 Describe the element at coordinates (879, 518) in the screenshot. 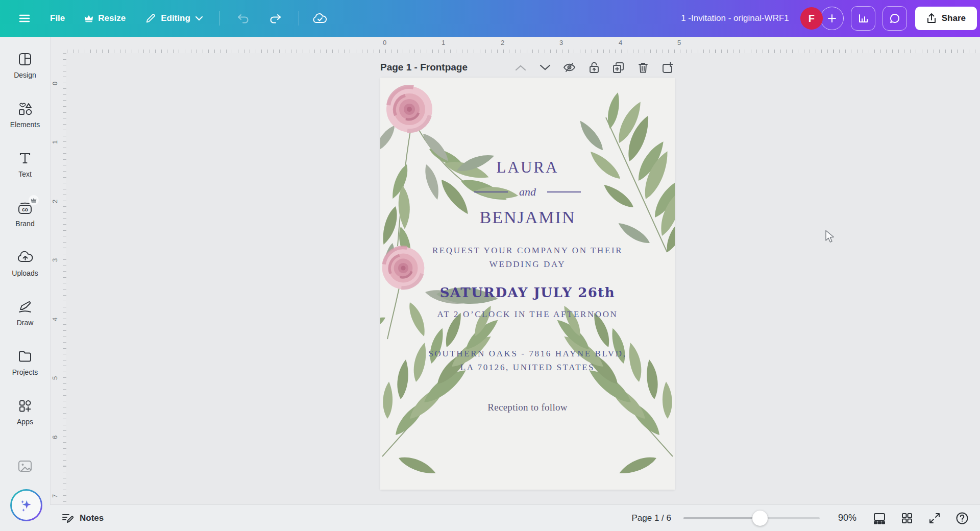

I see `presenter-view-button` at that location.